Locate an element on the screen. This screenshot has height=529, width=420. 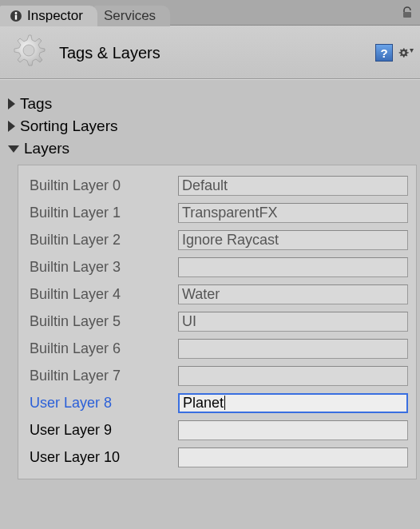
layer-label: Builtin Layer 6 is located at coordinates (102, 348).